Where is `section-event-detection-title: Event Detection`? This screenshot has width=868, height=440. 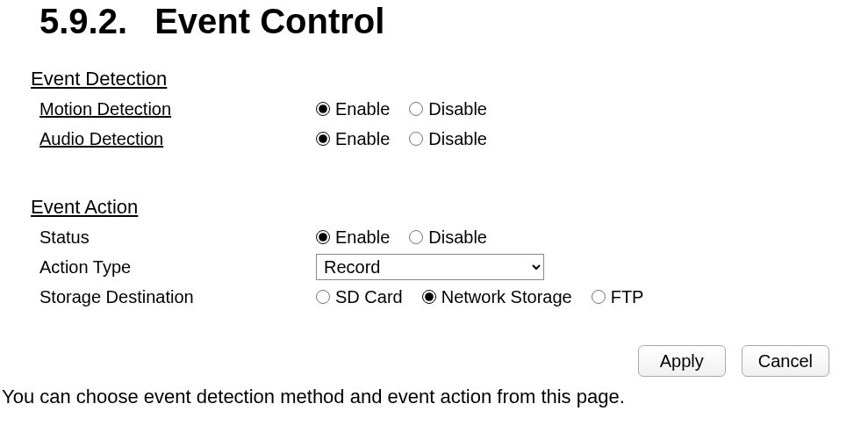 section-event-detection-title: Event Detection is located at coordinates (434, 79).